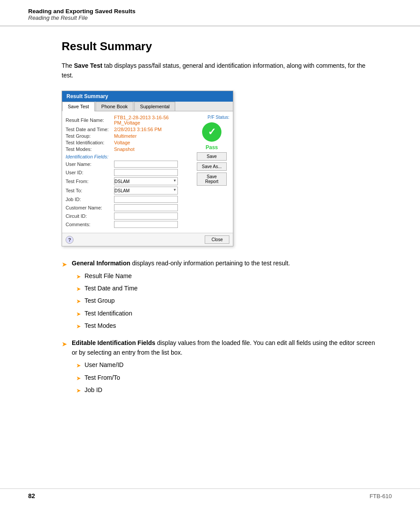 The height and width of the screenshot is (510, 420). Describe the element at coordinates (88, 66) in the screenshot. I see `save-test-bold: Save Test` at that location.